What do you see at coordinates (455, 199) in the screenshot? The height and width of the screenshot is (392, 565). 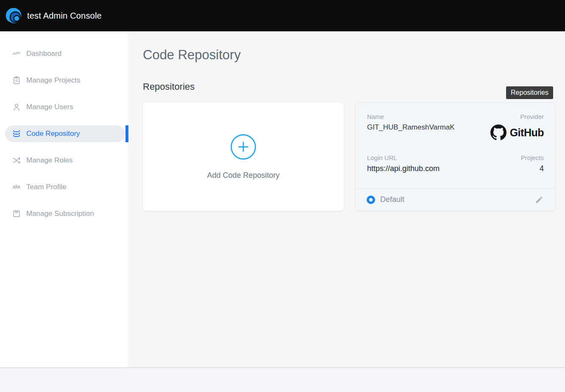 I see `repository-card-footer: Default` at bounding box center [455, 199].